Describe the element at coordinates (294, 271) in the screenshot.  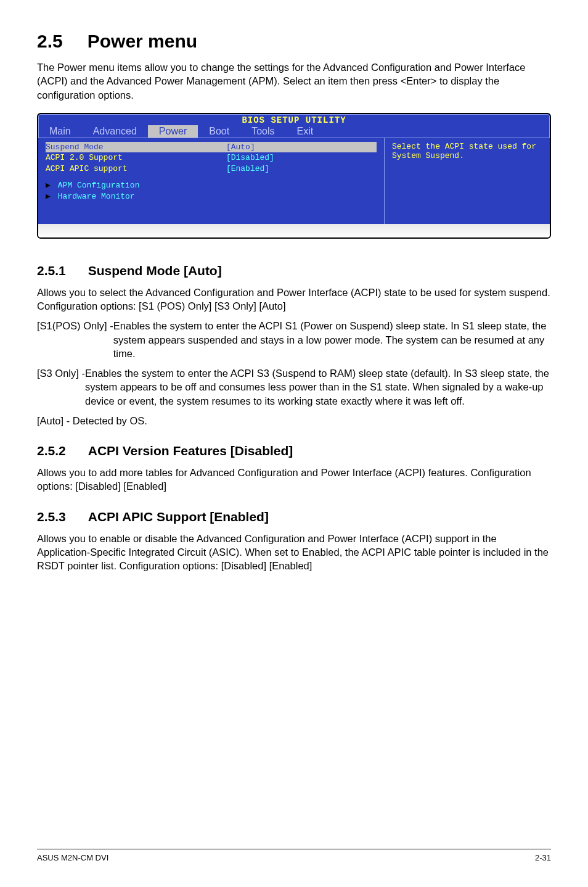
I see `subsection-heading-251: 2.5.1Suspend Mode [Auto]` at that location.